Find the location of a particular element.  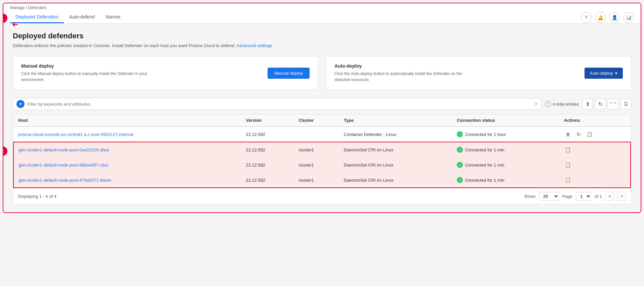

filter-actions: ⬆ ↻ ⌃⌃ ☰ is located at coordinates (607, 104).